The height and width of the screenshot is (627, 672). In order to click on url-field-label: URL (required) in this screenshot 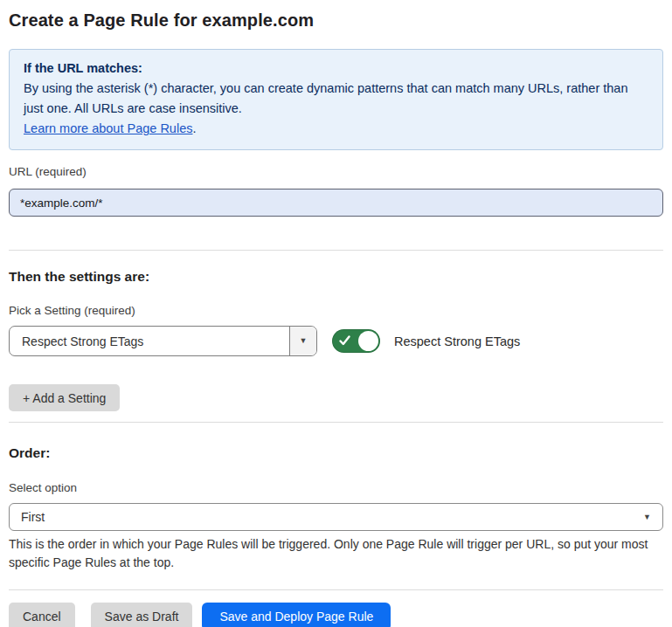, I will do `click(336, 171)`.